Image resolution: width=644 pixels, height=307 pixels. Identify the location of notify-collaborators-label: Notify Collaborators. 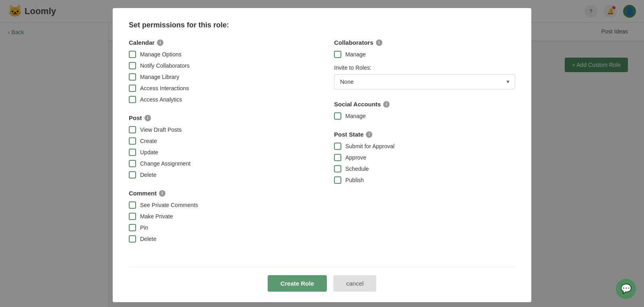
(165, 66).